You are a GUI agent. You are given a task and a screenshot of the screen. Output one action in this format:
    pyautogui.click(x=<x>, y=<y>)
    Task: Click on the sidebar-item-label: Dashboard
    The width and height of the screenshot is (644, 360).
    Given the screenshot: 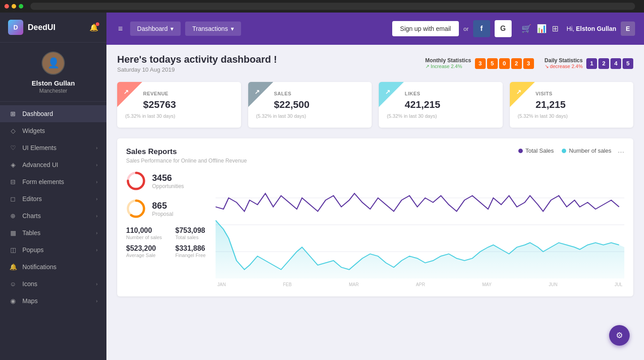 What is the action you would take?
    pyautogui.click(x=38, y=114)
    